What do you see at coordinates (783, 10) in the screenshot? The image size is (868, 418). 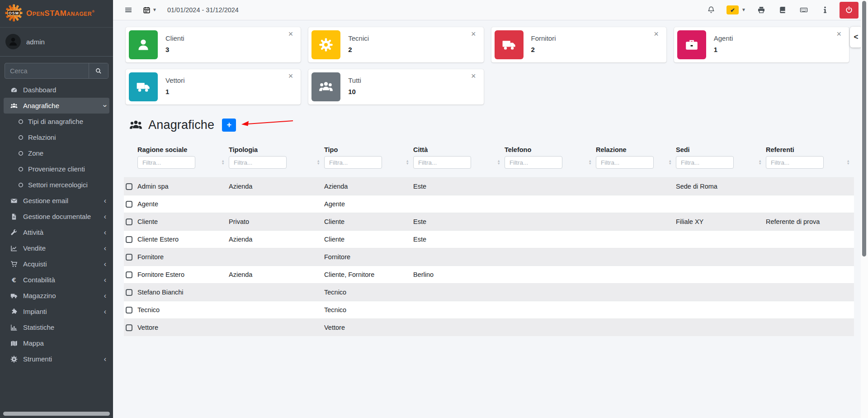 I see `docs-button` at bounding box center [783, 10].